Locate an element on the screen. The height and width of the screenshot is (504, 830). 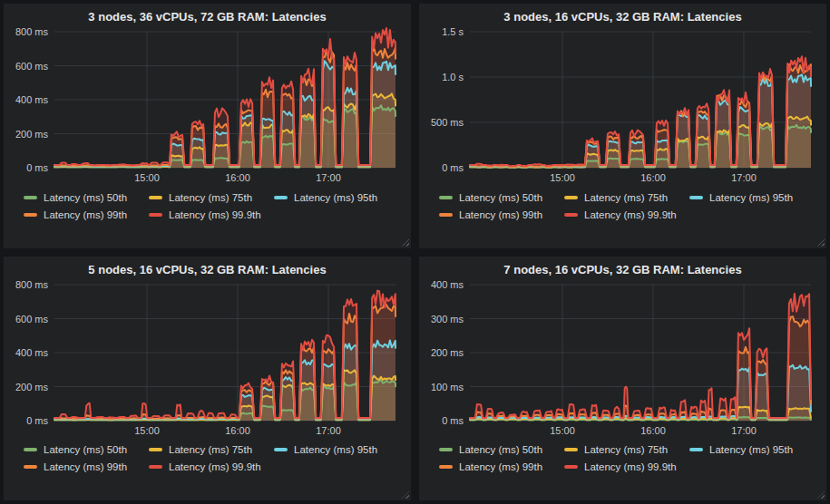
legend-label: Latency (ms) 99.9th is located at coordinates (630, 215).